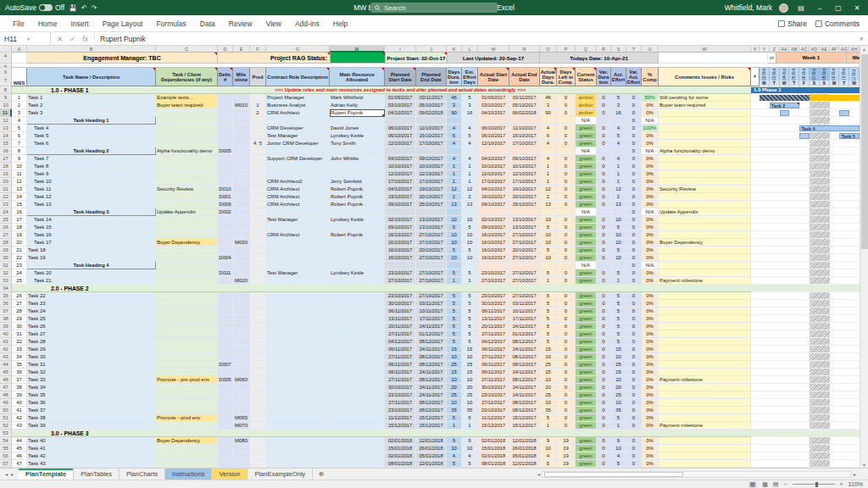 Image resolution: width=868 pixels, height=488 pixels. What do you see at coordinates (92, 129) in the screenshot?
I see `cell-t: Task 4` at bounding box center [92, 129].